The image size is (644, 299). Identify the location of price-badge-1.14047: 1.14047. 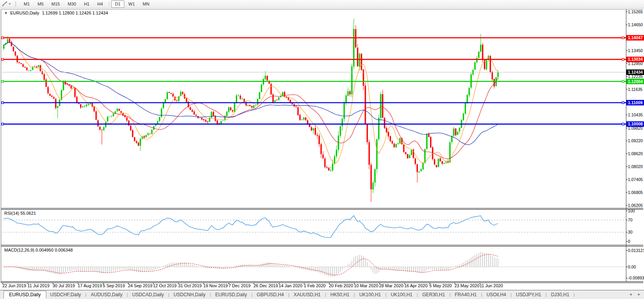
(635, 38).